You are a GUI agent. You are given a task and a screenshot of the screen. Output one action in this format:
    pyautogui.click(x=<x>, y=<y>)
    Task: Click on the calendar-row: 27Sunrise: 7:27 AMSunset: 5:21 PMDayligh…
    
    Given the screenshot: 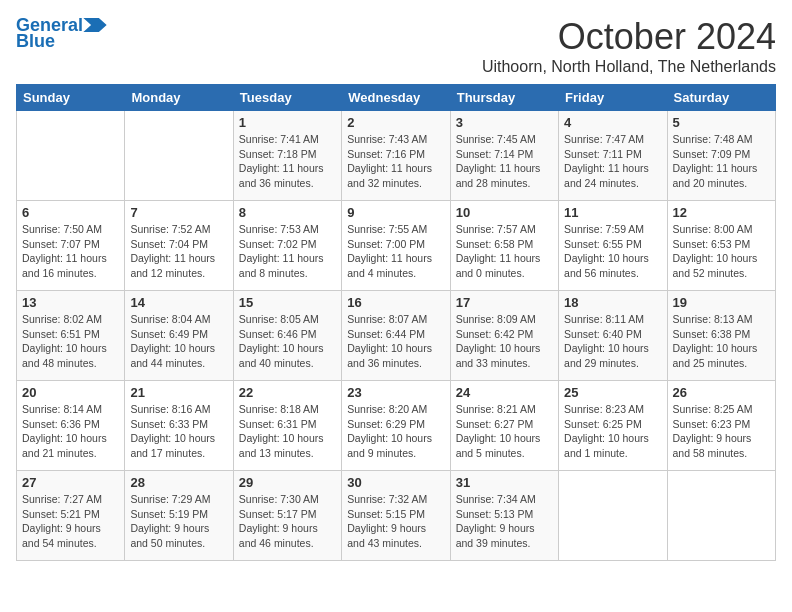 What is the action you would take?
    pyautogui.click(x=396, y=516)
    